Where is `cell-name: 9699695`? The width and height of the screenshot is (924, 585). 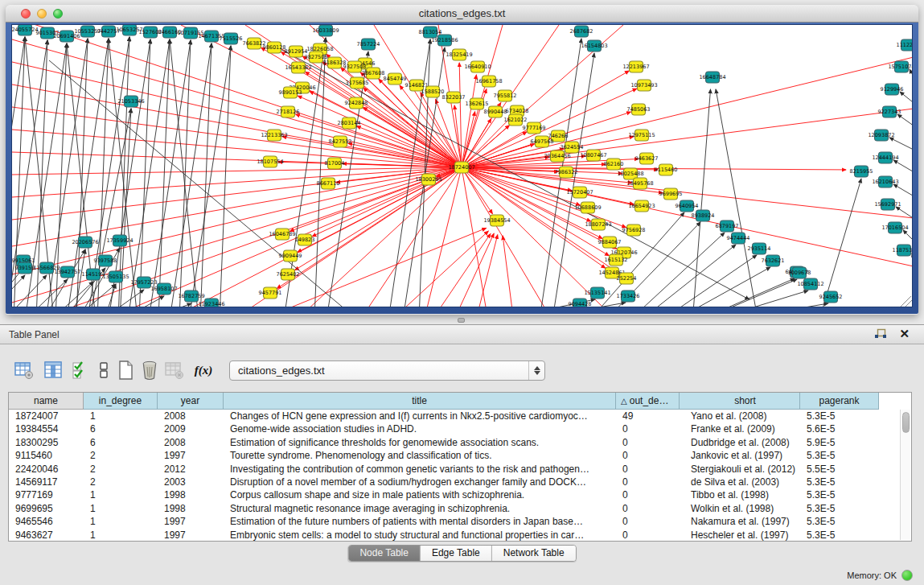
cell-name: 9699695 is located at coordinates (47, 509).